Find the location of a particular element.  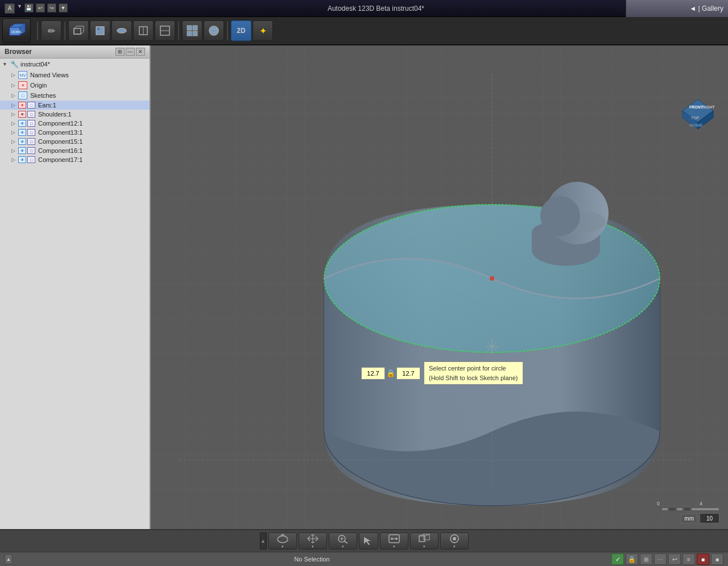

grid-view-btn is located at coordinates (192, 31).